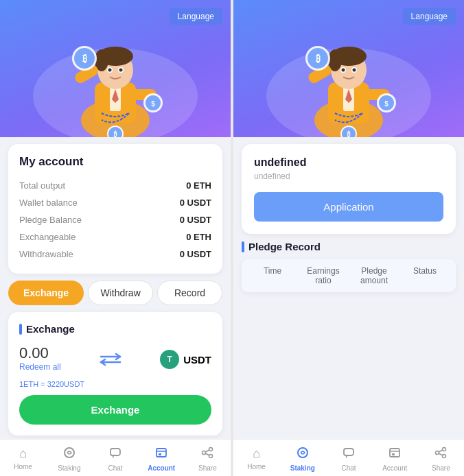 The width and height of the screenshot is (464, 476). I want to click on nav-share-label-right: Share, so click(441, 468).